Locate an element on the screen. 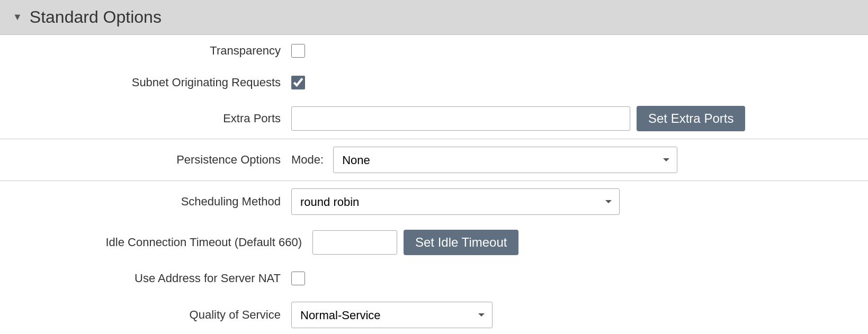  collapse-icon: ▼ is located at coordinates (17, 17).